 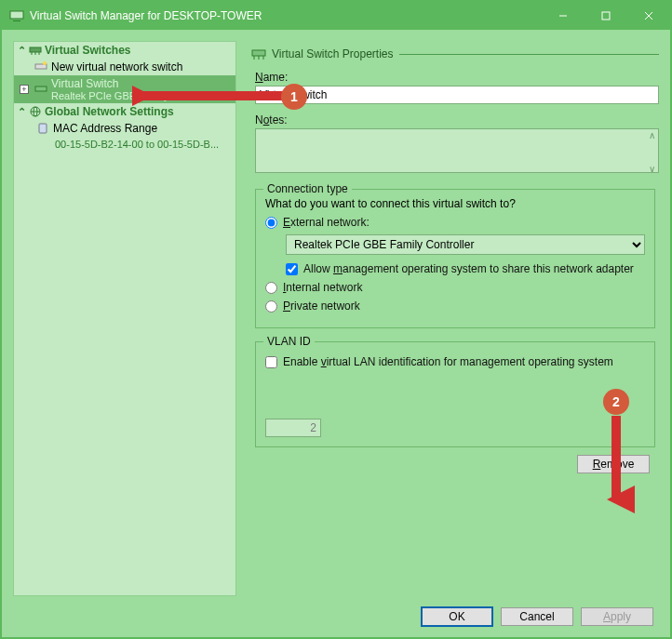 I want to click on sidebar-item-virtual-switch: + Virtual Switch Realtek PCIe GBE Family…, so click(x=125, y=89).